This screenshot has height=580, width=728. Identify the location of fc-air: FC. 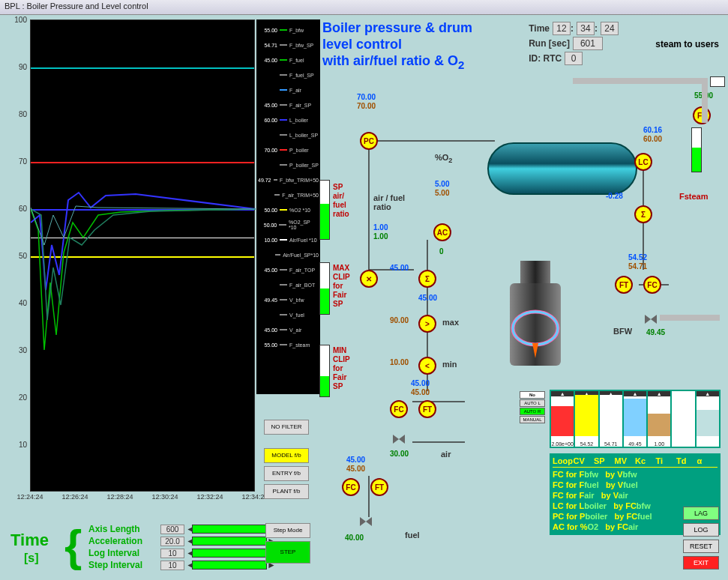
(399, 409).